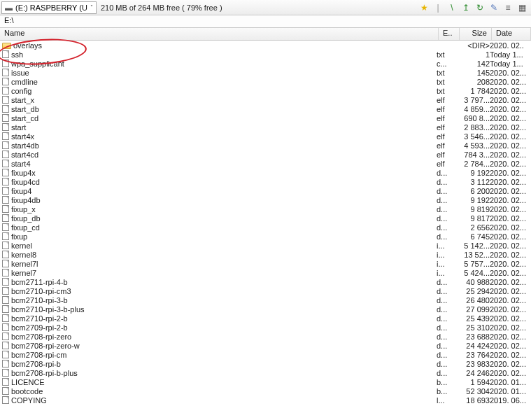  What do you see at coordinates (266, 55) in the screenshot?
I see `list-item: sshtxt1Today 1...` at bounding box center [266, 55].